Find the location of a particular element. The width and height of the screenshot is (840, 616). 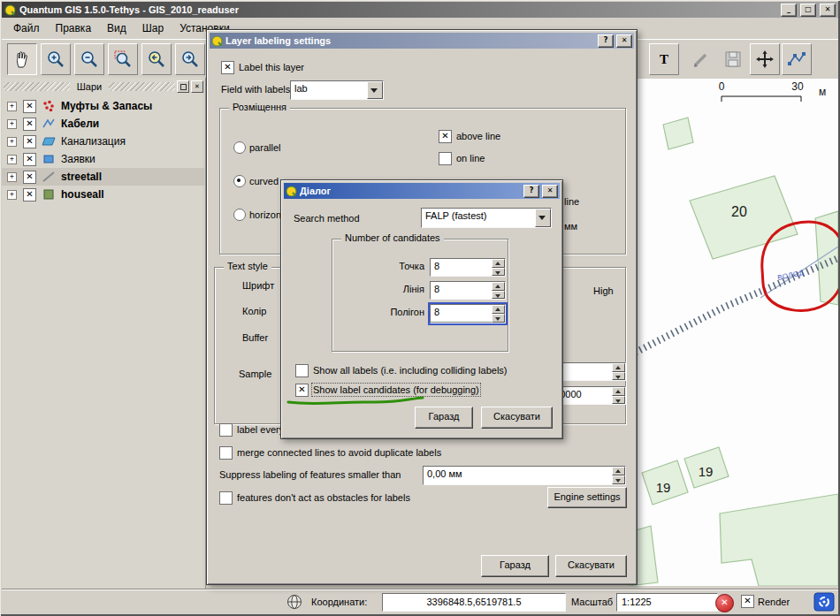

layer-row-zayavki: + ✕ Заявки is located at coordinates (103, 159).